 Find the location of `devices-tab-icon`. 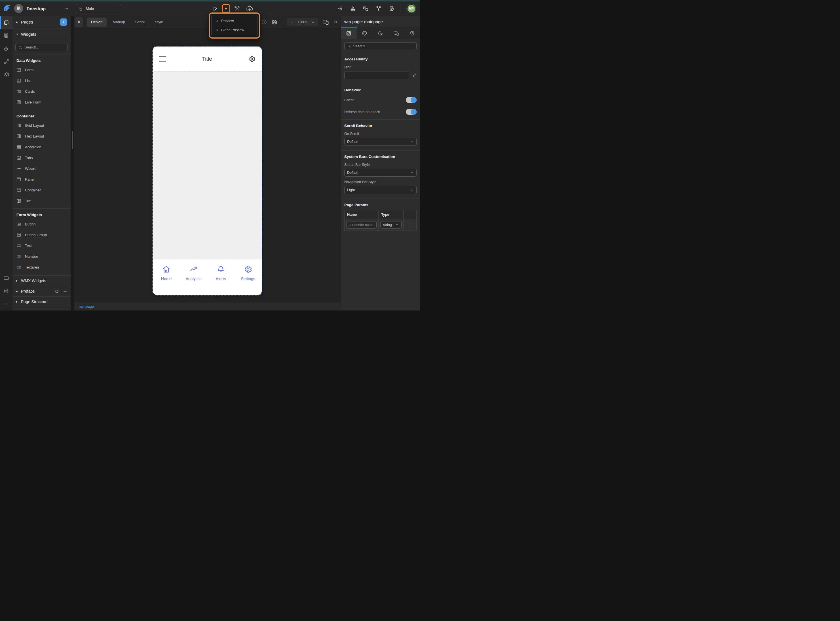

devices-tab-icon is located at coordinates (396, 33).